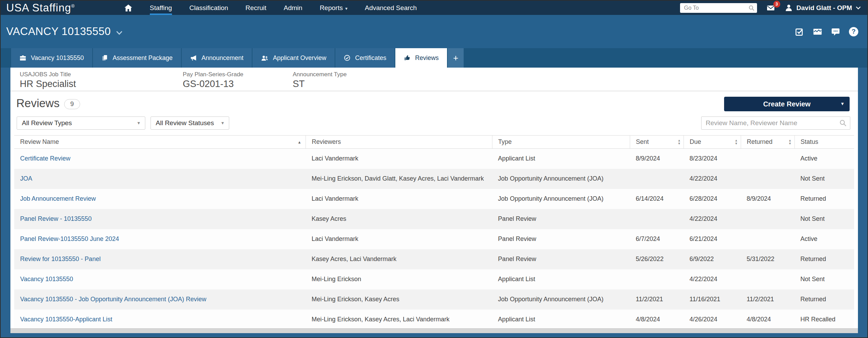 Image resolution: width=868 pixels, height=338 pixels. What do you see at coordinates (293, 8) in the screenshot?
I see `nav-item-admin: Admin` at bounding box center [293, 8].